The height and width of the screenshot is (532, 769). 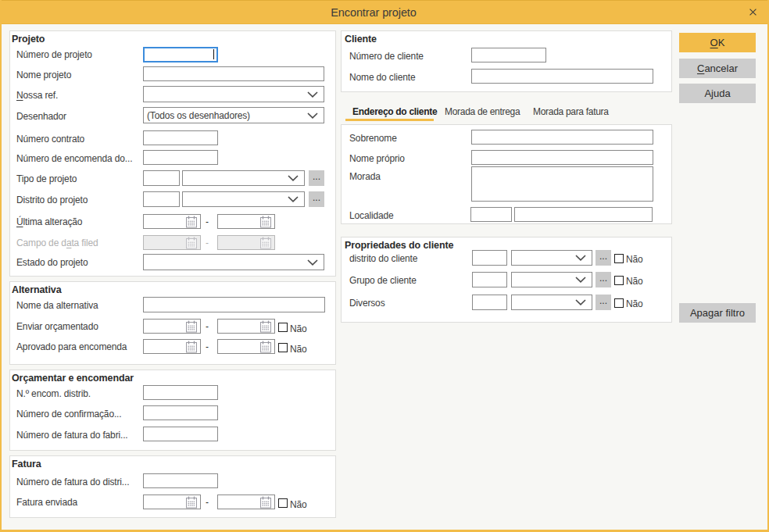 What do you see at coordinates (28, 39) in the screenshot?
I see `group-projeto-title: Projeto` at bounding box center [28, 39].